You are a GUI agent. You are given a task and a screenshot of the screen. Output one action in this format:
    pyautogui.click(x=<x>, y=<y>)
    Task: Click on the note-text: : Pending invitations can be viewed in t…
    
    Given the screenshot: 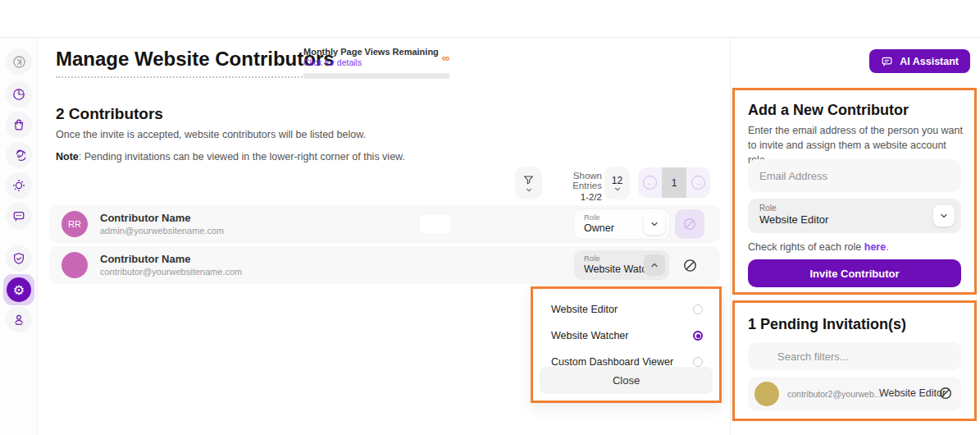 What is the action you would take?
    pyautogui.click(x=242, y=157)
    